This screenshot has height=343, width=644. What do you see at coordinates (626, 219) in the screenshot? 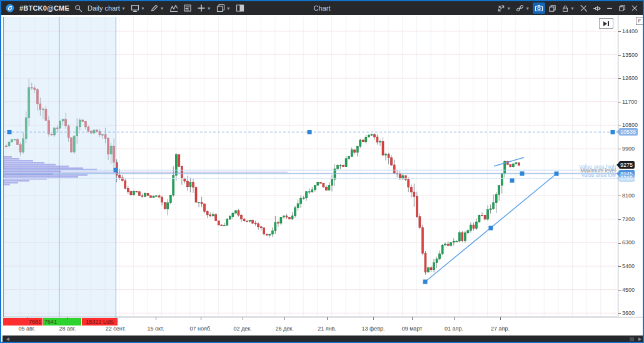
I see `price-tick-label: 7200` at bounding box center [626, 219].